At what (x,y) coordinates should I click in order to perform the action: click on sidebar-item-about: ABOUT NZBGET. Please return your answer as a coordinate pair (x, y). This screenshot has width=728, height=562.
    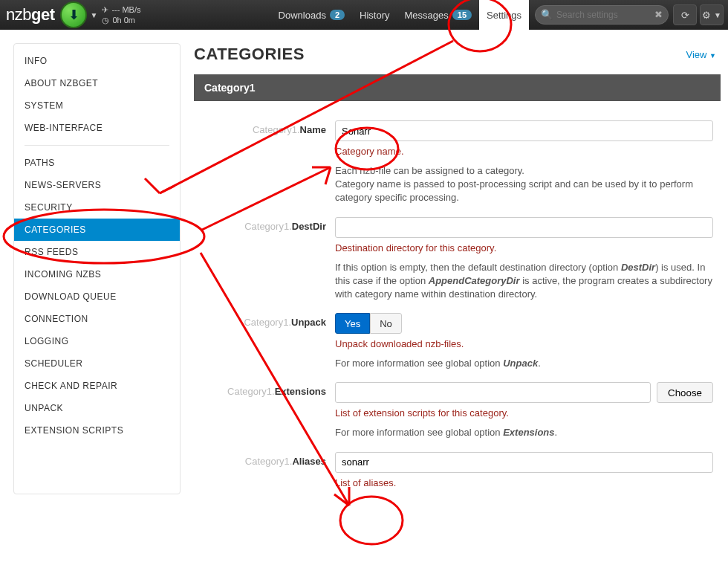
    Looking at the image, I should click on (97, 83).